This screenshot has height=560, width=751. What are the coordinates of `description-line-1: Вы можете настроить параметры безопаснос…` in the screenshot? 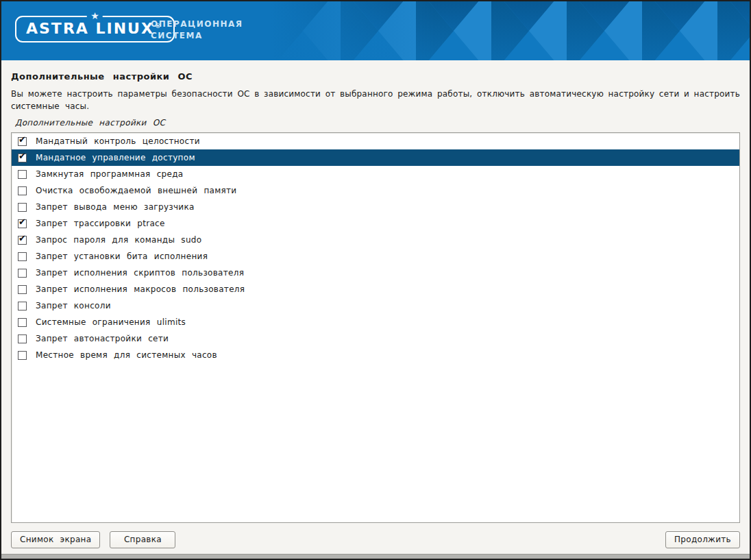 It's located at (376, 94).